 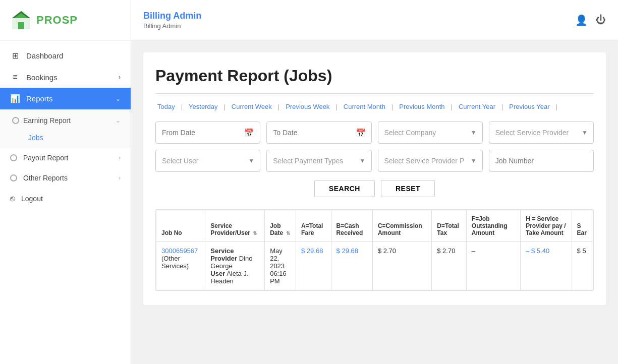 What do you see at coordinates (118, 120) in the screenshot?
I see `earning-report-chevron: ⌄` at bounding box center [118, 120].